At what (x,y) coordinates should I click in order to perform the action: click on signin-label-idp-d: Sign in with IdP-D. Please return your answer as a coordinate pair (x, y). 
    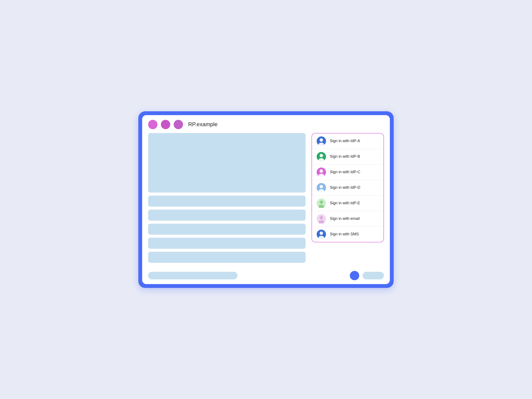
    Looking at the image, I should click on (345, 188).